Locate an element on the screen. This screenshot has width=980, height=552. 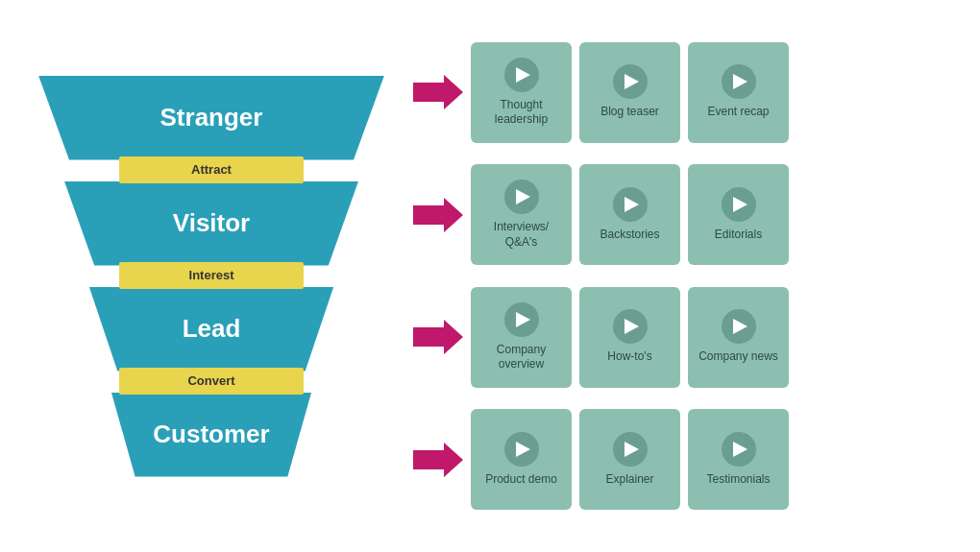
cell-backstories: Backstories is located at coordinates (630, 215).